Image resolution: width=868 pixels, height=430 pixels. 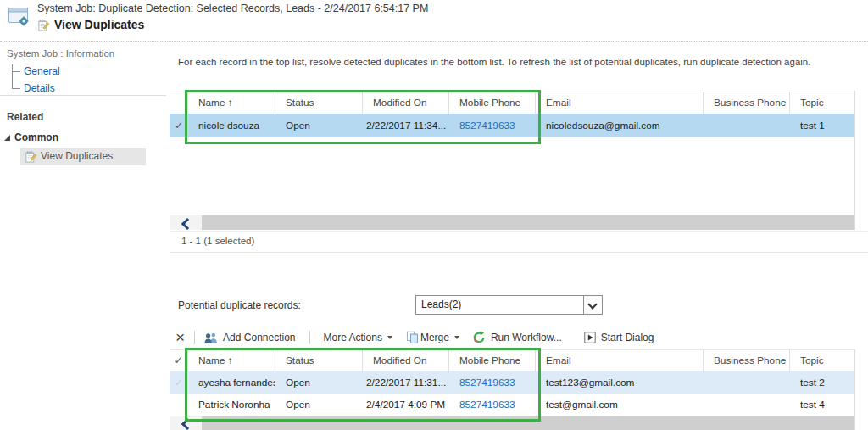 What do you see at coordinates (36, 137) in the screenshot?
I see `sidebar-group-label: Common` at bounding box center [36, 137].